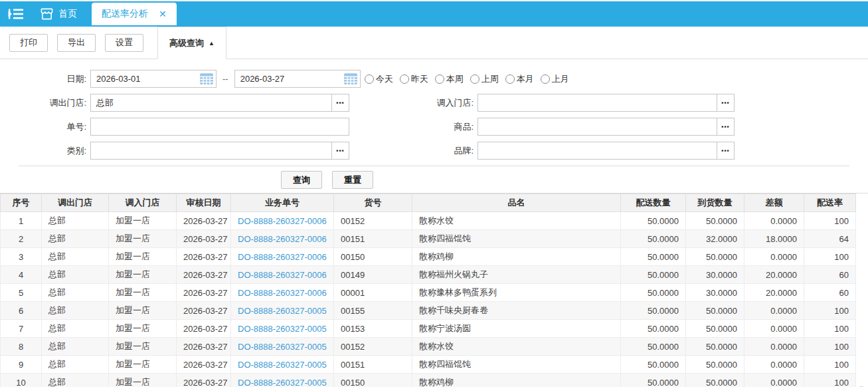  I want to click on reset-button: 重置, so click(353, 180).